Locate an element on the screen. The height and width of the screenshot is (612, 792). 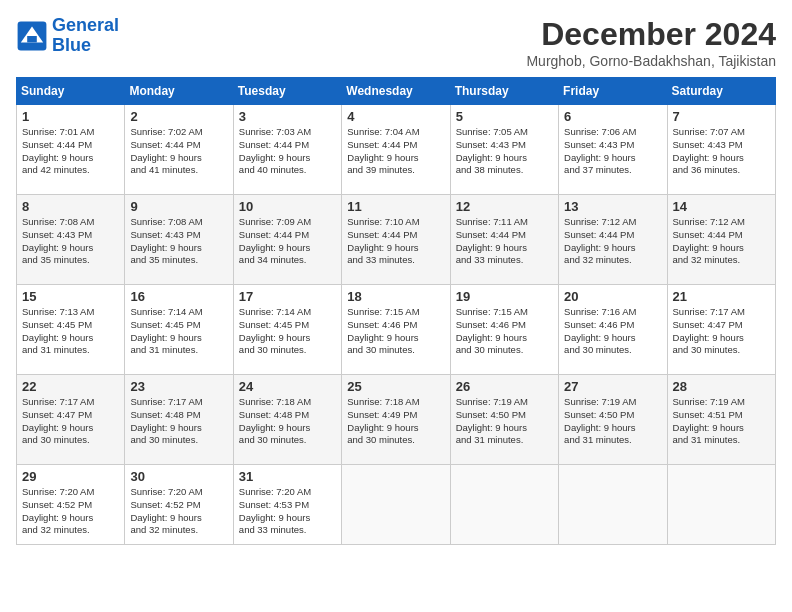
col-header-monday: Monday is located at coordinates (179, 92).